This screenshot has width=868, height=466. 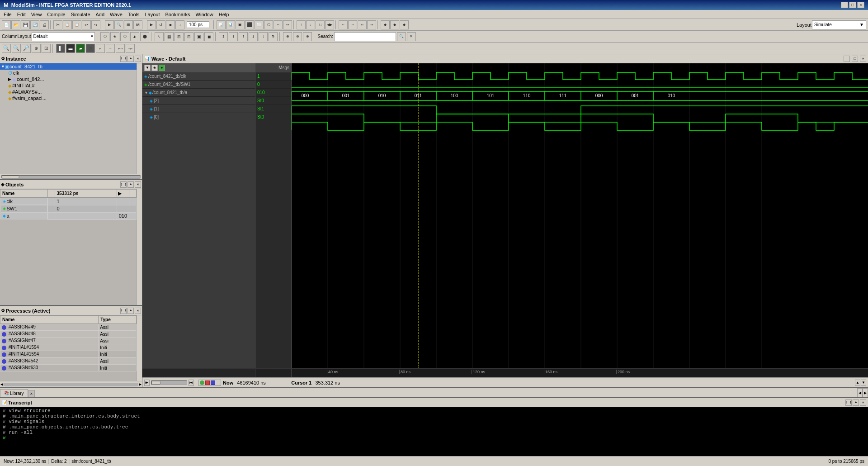 I want to click on menu-window: Window, so click(x=204, y=14).